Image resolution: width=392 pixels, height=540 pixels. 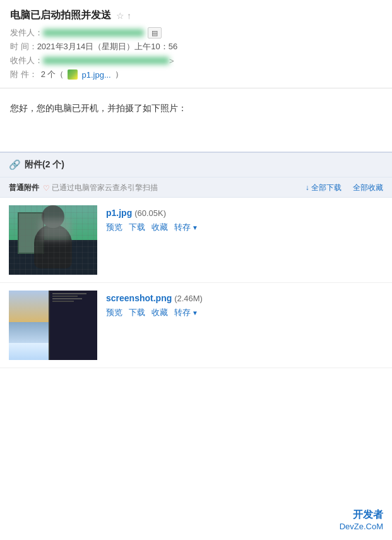 I want to click on screenshot-sky, so click(x=29, y=306).